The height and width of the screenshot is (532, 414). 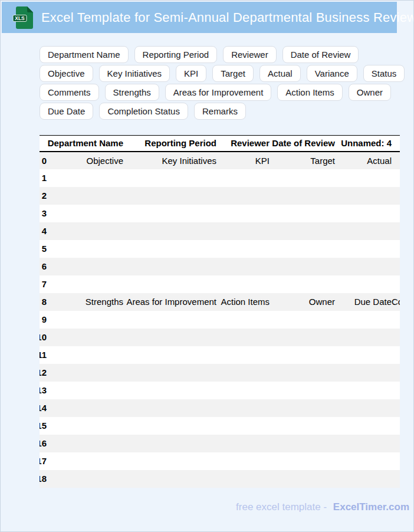 I want to click on table-row: 13, so click(x=219, y=390).